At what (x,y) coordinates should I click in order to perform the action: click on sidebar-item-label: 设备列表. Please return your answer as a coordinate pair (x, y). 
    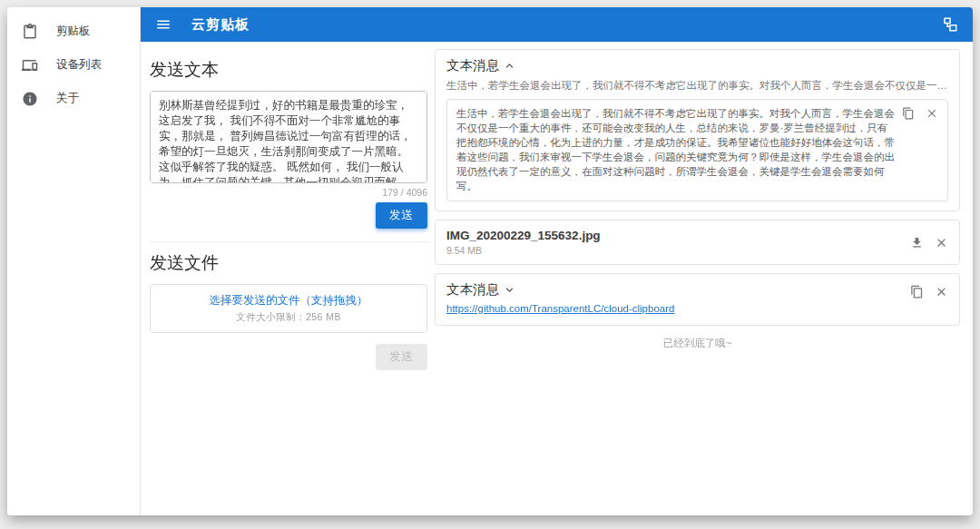
    Looking at the image, I should click on (79, 65).